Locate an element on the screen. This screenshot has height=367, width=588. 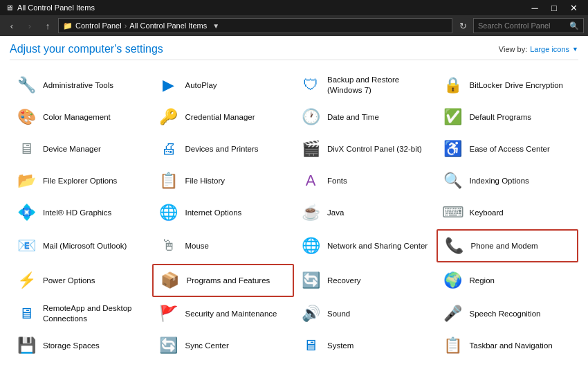
view-by-arrow-icon: ▼ is located at coordinates (576, 49).